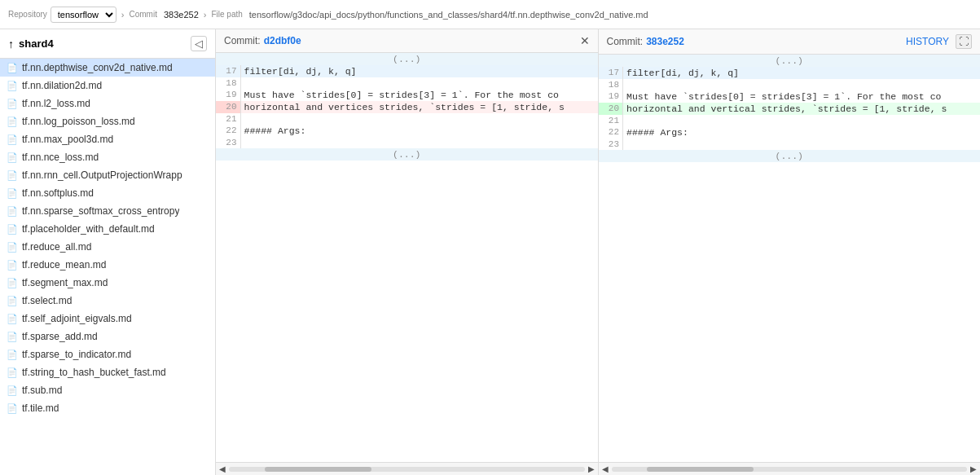 The image size is (980, 475). I want to click on left-pane-header: Commit: d2dbf0e ✕, so click(407, 41).